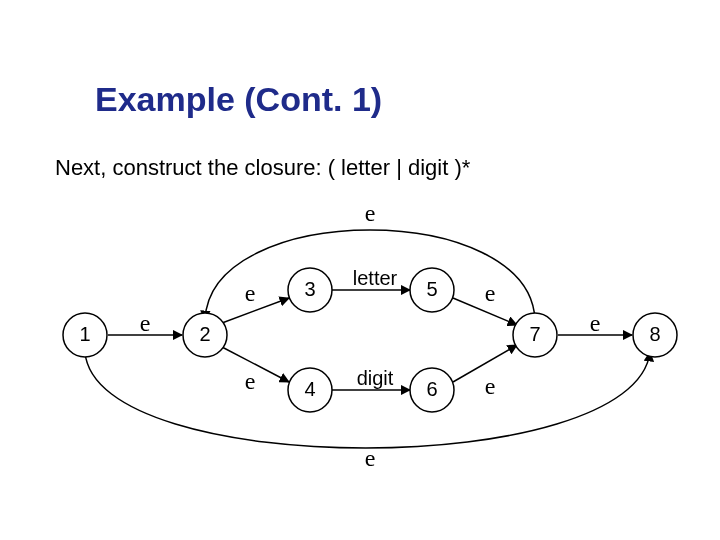 The width and height of the screenshot is (720, 540). What do you see at coordinates (432, 389) in the screenshot?
I see `state-6-label: 6` at bounding box center [432, 389].